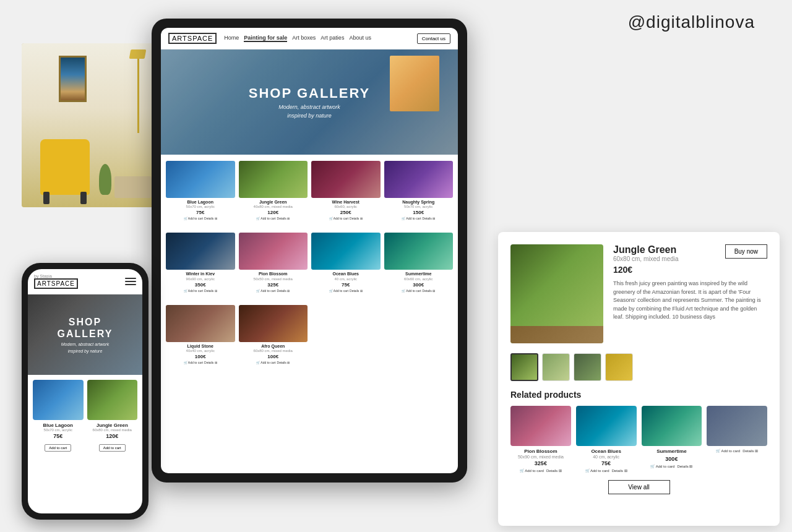  Describe the element at coordinates (273, 351) in the screenshot. I see `product-size: 60x80 cm, mixed media` at that location.